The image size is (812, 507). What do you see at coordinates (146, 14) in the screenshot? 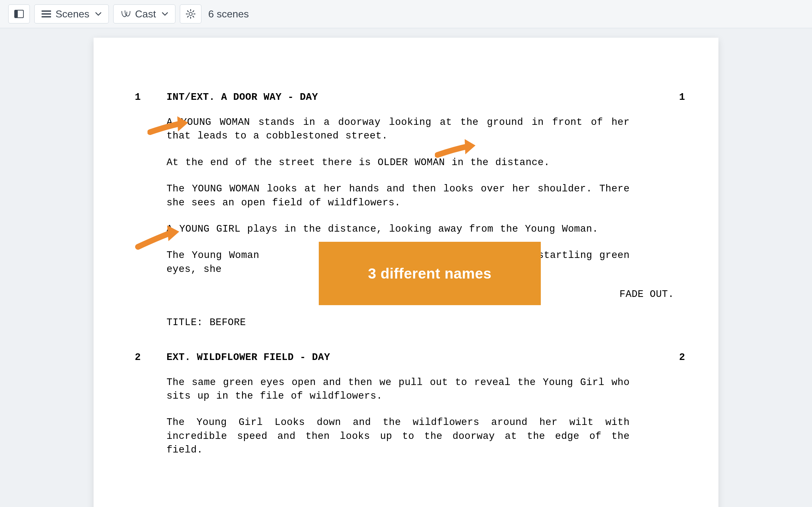
I see `cast-label: Cast` at bounding box center [146, 14].